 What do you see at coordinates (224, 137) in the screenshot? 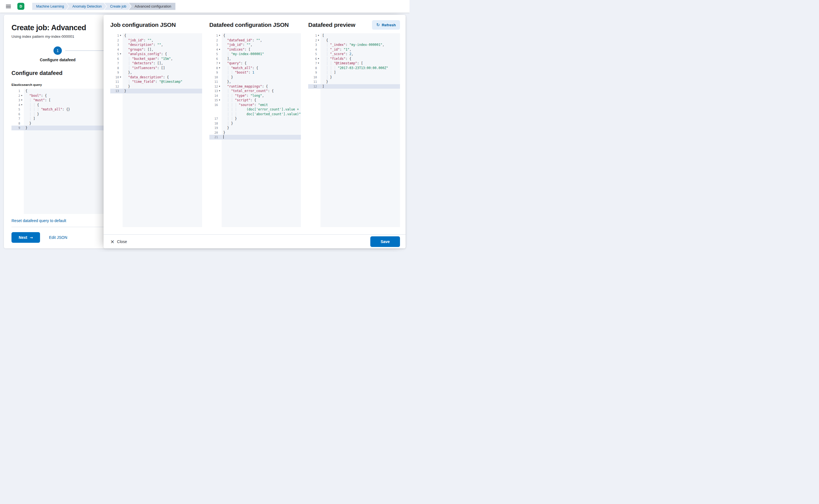
I see `text-cursor` at bounding box center [224, 137].